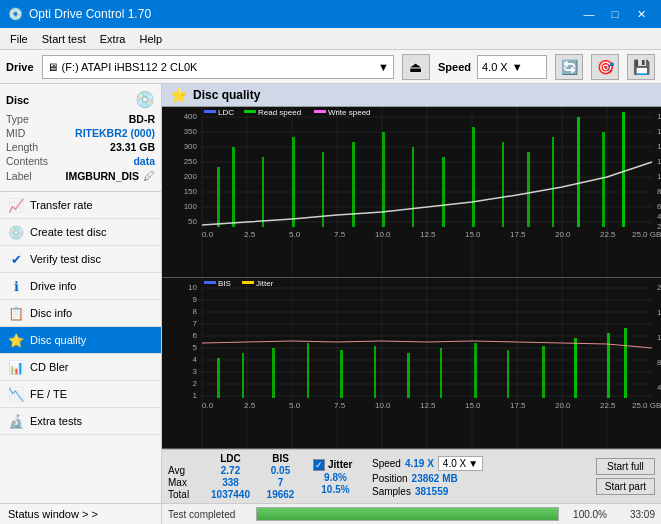 The height and width of the screenshot is (524, 661). What do you see at coordinates (280, 458) in the screenshot?
I see `stats-bis-header: BIS` at bounding box center [280, 458].